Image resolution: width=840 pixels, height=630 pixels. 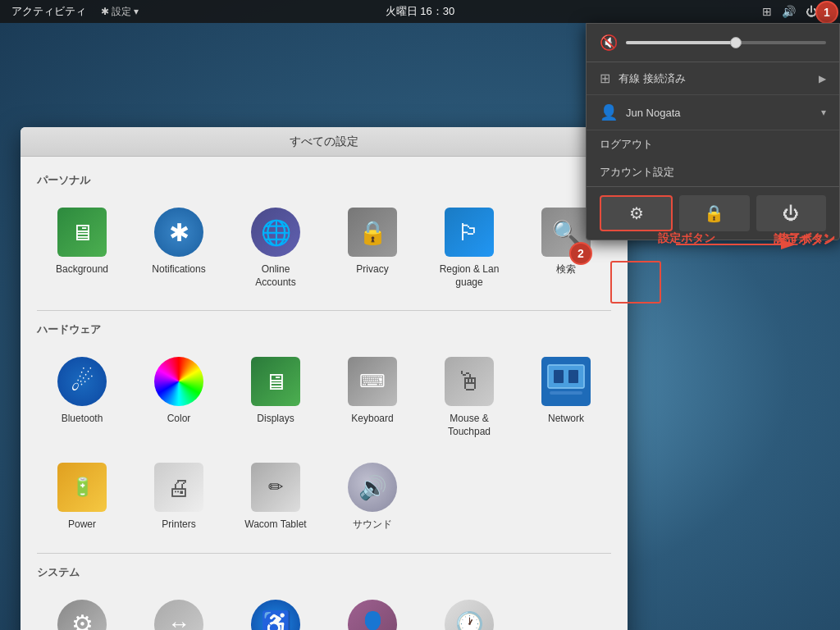 I want to click on settings-titlebar: すべての設定 🔍, so click(x=324, y=142).